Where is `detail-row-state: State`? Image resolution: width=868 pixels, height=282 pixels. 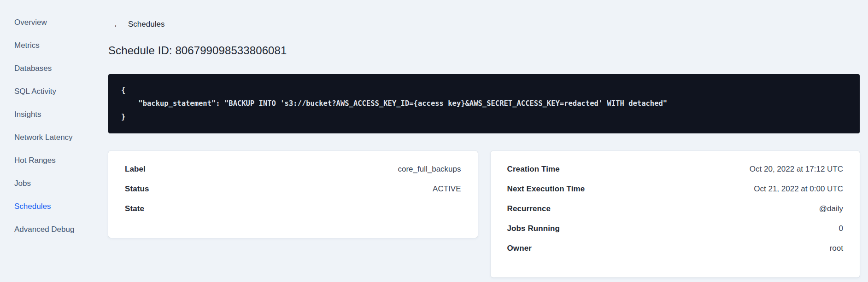 detail-row-state: State is located at coordinates (293, 209).